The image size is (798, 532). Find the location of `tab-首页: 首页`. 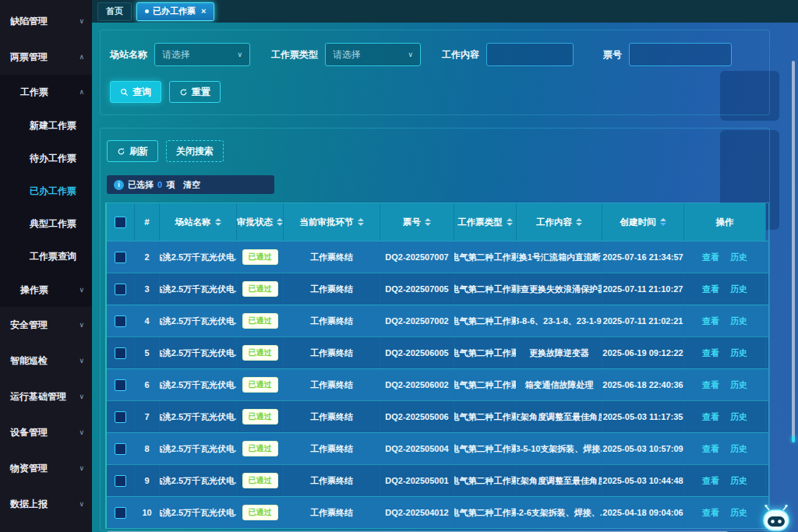

tab-首页: 首页 is located at coordinates (115, 12).